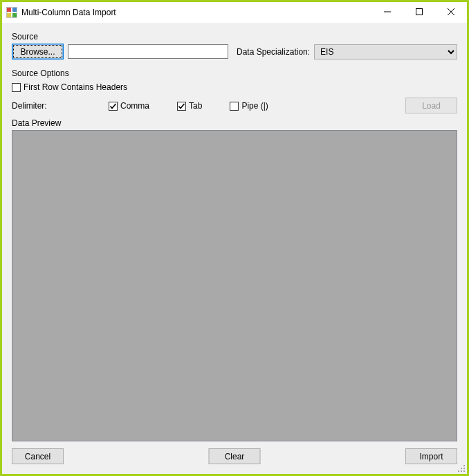  I want to click on delimiter-comma-label: Comma, so click(135, 106).